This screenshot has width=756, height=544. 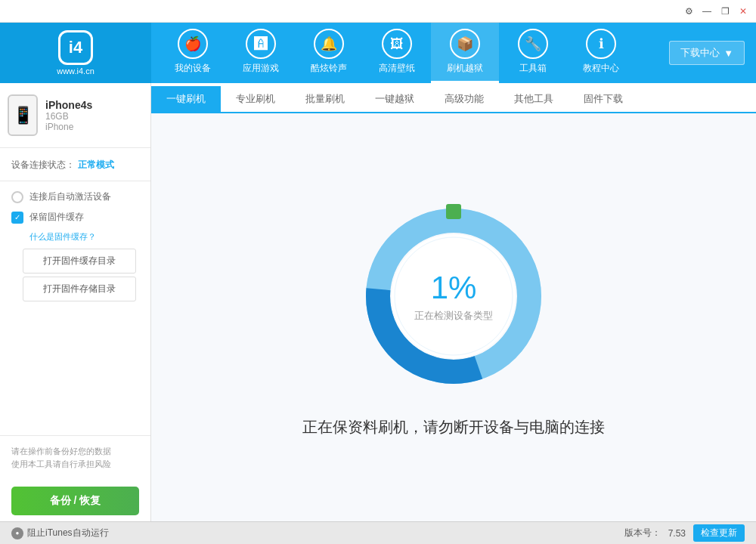 I want to click on tab-firmware-dl: 固件下载, so click(x=603, y=100).